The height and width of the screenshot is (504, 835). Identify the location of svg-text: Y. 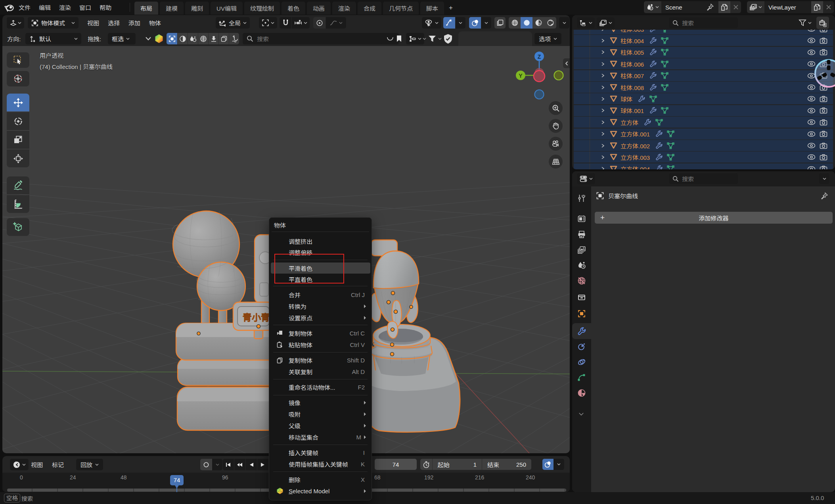
(521, 76).